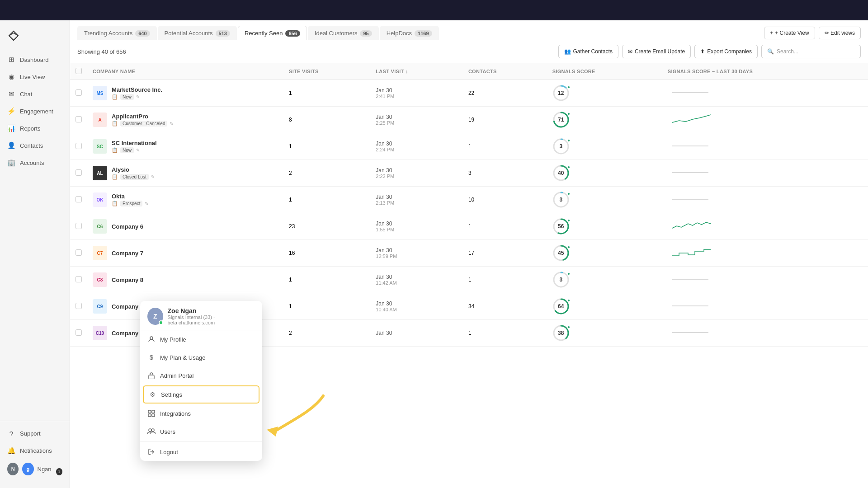 The width and height of the screenshot is (868, 488). I want to click on sidebar-item-support: ? Support, so click(35, 433).